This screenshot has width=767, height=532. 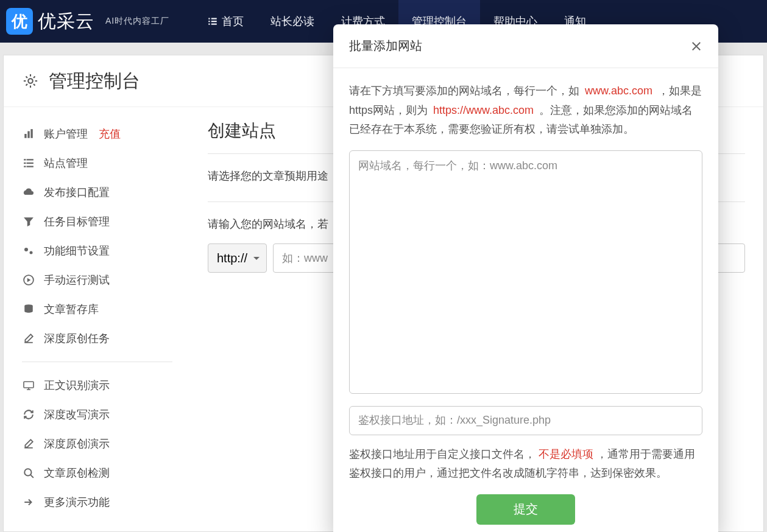 What do you see at coordinates (619, 91) in the screenshot?
I see `example-domain: www.abc.com` at bounding box center [619, 91].